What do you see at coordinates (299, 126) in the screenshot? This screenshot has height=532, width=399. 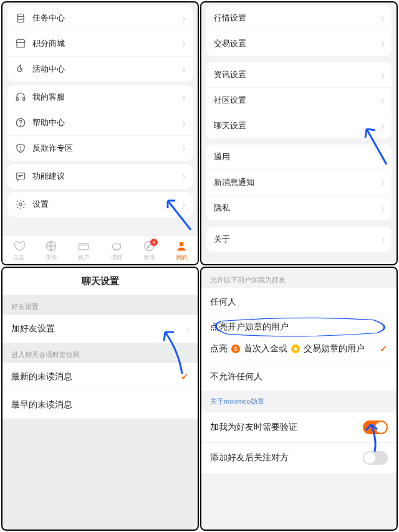 I see `row-chat-settings: 聊天设置›` at bounding box center [299, 126].